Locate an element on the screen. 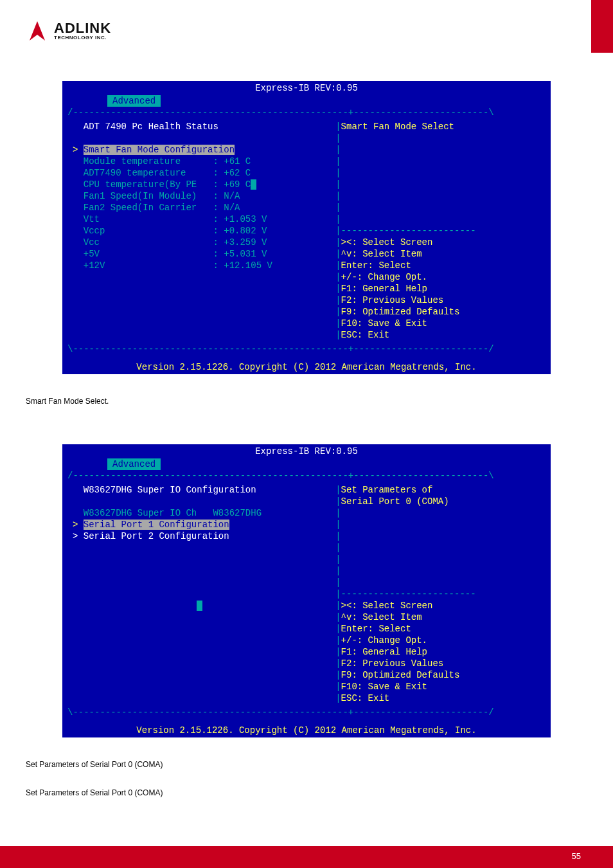 Image resolution: width=613 pixels, height=868 pixels. logo-icon is located at coordinates (37, 31).